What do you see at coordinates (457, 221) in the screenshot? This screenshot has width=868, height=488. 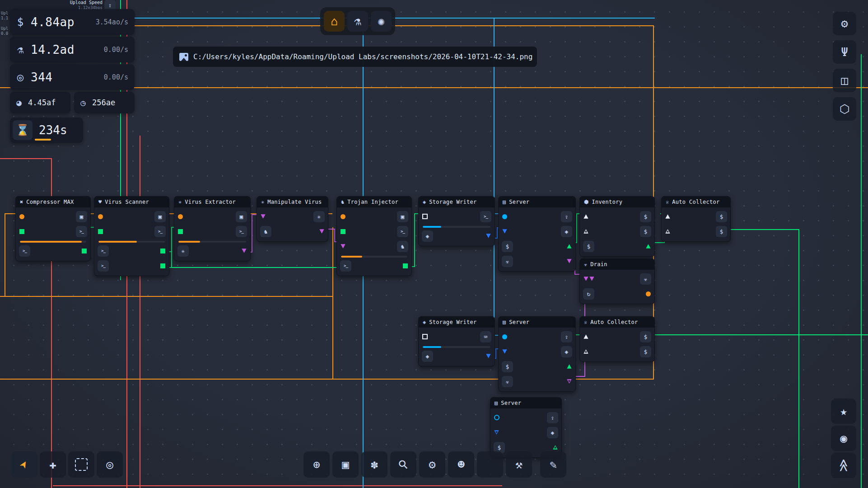 I see `node-storage-writer-1: ◈ Storage Writer >_ ◈` at bounding box center [457, 221].